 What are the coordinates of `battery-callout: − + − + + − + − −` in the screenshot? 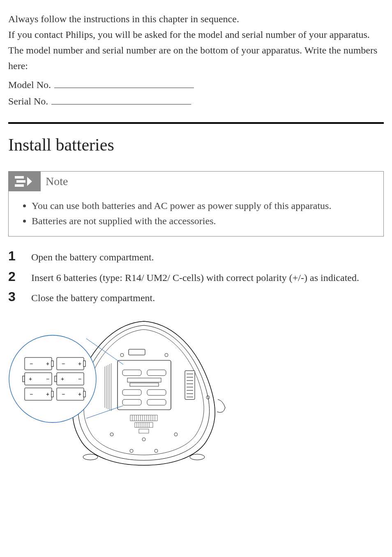 It's located at (53, 379).